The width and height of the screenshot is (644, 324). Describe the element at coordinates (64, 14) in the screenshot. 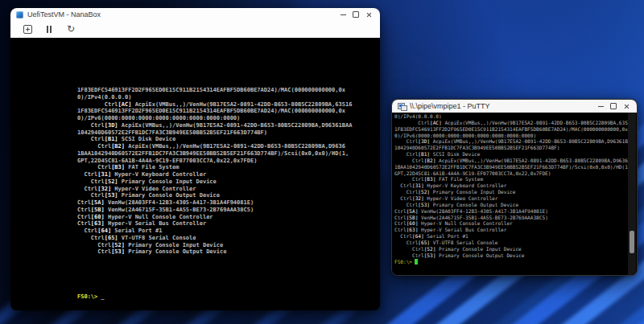

I see `nanabox-window-title: UefiTestVM - NanaBox` at that location.